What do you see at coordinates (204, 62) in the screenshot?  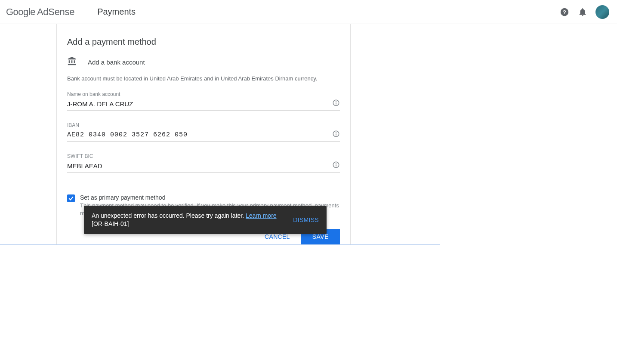 I see `subtitle-row: Add a bank account` at bounding box center [204, 62].